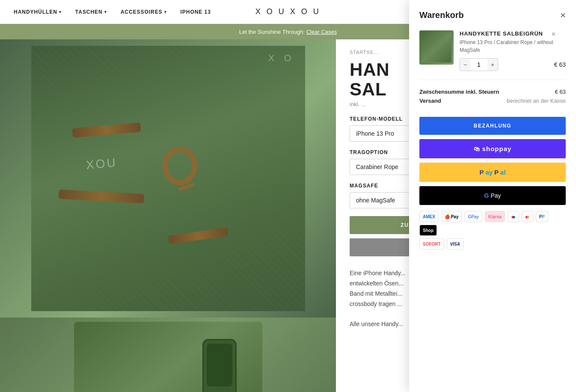 The width and height of the screenshot is (576, 392). Describe the element at coordinates (493, 230) in the screenshot. I see `payment-icons: AMEX 🍎 Pay GPay Klarna ●● ●● PP Shop SOF…` at that location.